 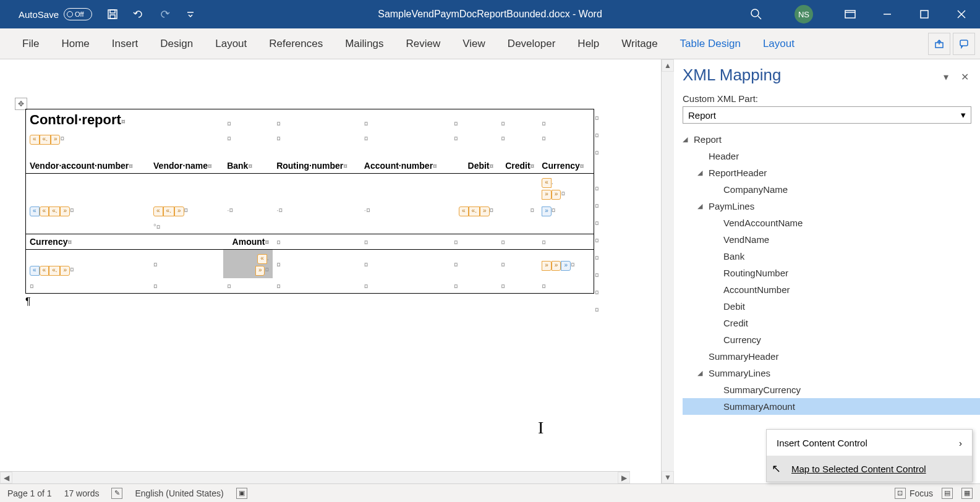 What do you see at coordinates (117, 493) in the screenshot?
I see `status-spellcheck-icon: ✎` at bounding box center [117, 493].